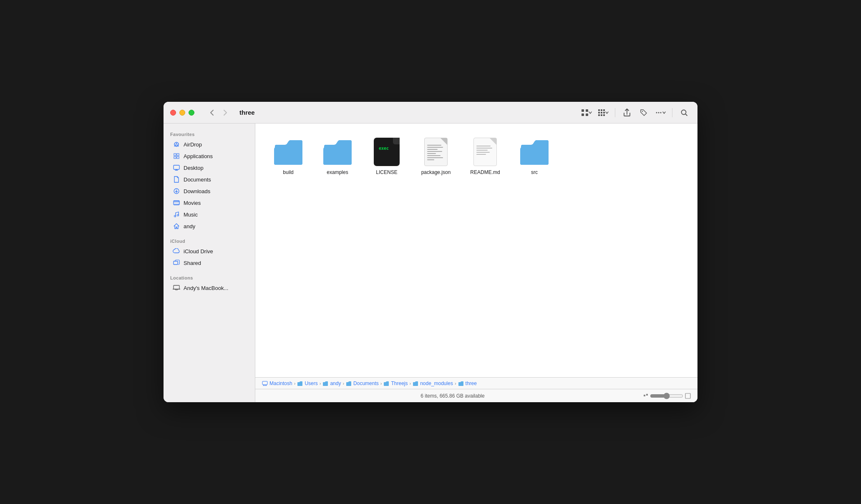  I want to click on file-item-package-json: package.json, so click(436, 156).